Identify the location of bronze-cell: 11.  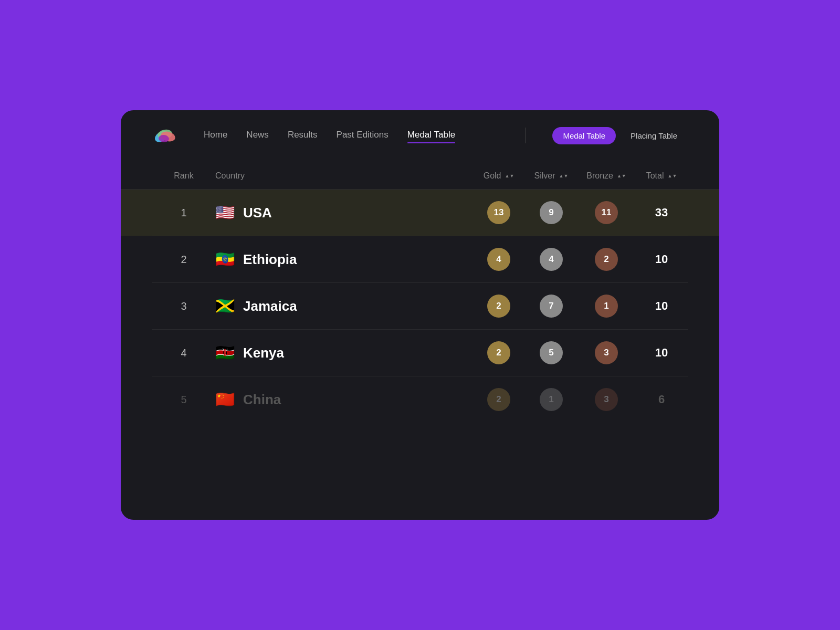
(606, 213).